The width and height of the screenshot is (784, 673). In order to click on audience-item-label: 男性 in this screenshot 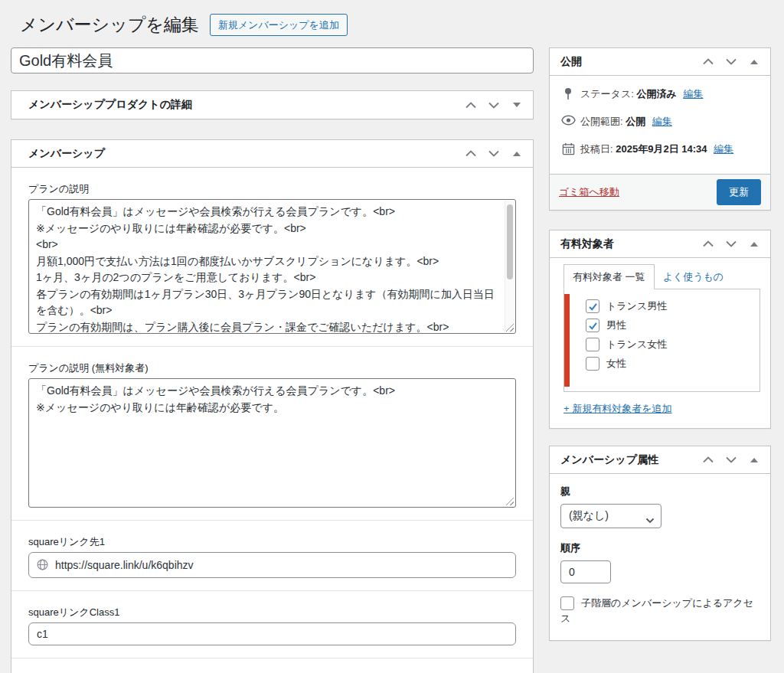, I will do `click(616, 325)`.